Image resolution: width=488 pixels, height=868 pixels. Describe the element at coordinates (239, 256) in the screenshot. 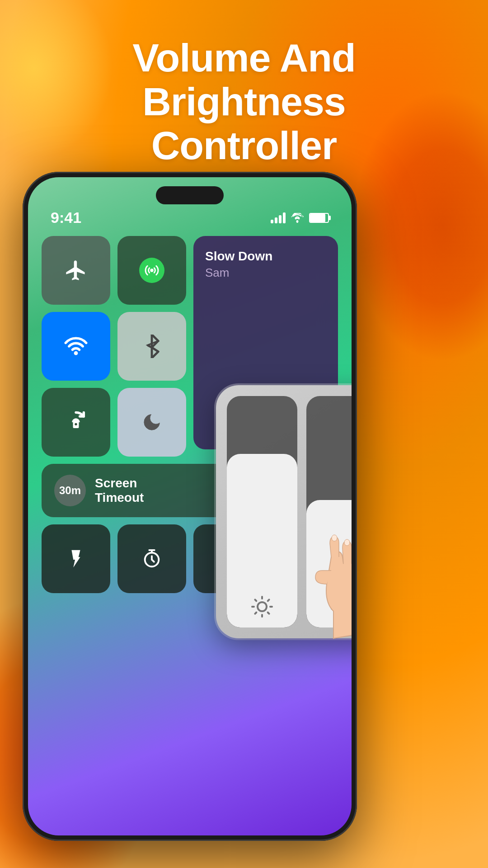

I see `now-playing-title: Slow Down` at that location.